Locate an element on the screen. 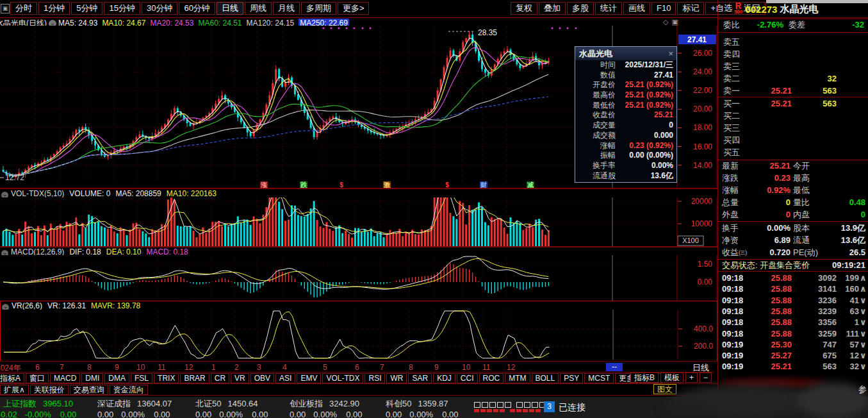  panel-tab-模板: 模板 is located at coordinates (672, 378).